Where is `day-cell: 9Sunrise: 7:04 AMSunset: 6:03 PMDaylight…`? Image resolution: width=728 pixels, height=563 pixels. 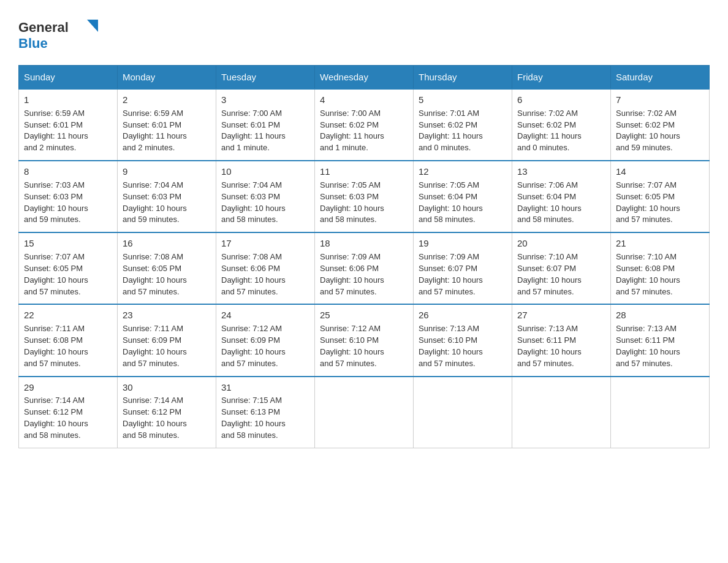 day-cell: 9Sunrise: 7:04 AMSunset: 6:03 PMDaylight… is located at coordinates (167, 196).